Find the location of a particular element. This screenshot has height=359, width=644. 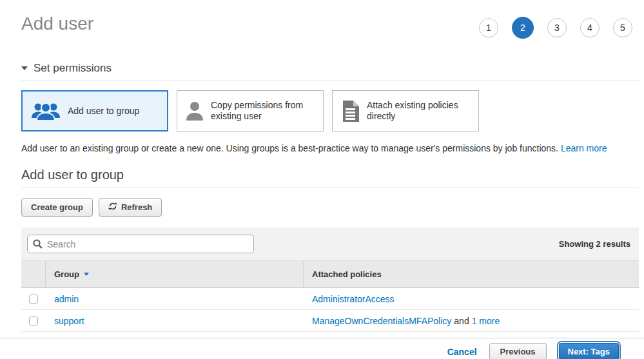

step-3-label: 3 is located at coordinates (557, 28).